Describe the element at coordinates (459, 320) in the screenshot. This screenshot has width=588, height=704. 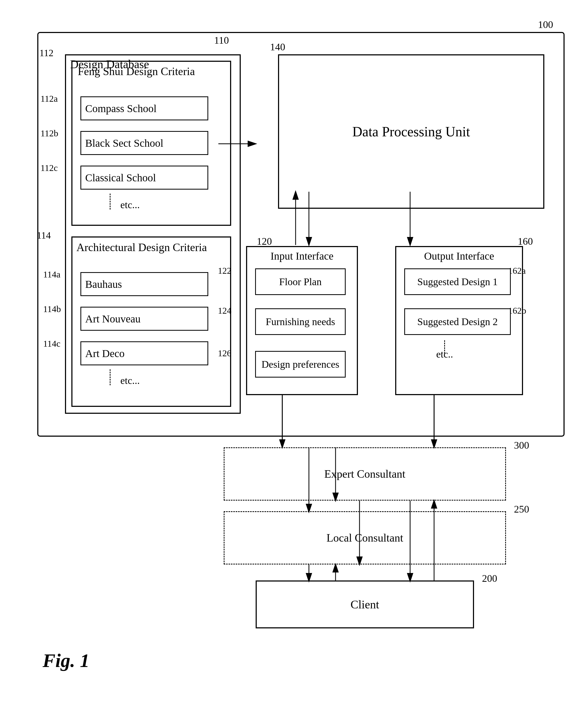
I see `box-160: Output Interface 162a 162b Suggested Des…` at that location.